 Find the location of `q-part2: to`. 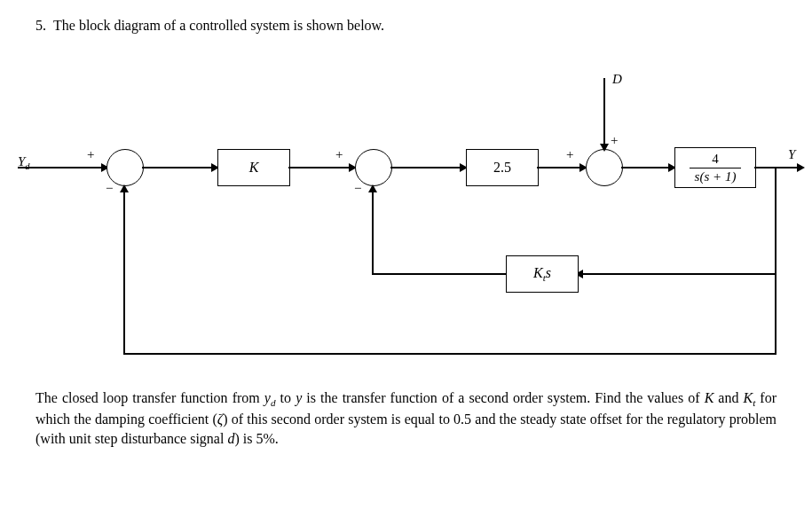

q-part2: to is located at coordinates (286, 397).